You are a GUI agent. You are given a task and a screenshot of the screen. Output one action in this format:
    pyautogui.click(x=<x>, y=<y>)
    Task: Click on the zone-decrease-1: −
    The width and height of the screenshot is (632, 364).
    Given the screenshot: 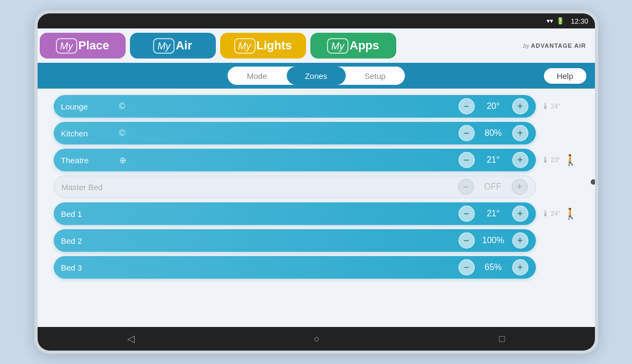 What is the action you would take?
    pyautogui.click(x=467, y=133)
    